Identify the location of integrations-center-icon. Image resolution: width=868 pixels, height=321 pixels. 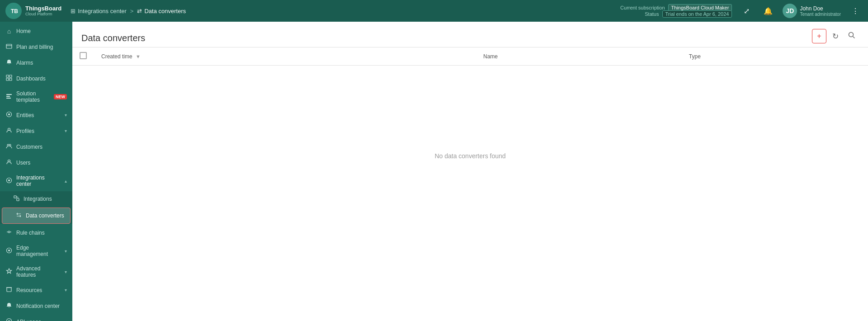
(9, 181).